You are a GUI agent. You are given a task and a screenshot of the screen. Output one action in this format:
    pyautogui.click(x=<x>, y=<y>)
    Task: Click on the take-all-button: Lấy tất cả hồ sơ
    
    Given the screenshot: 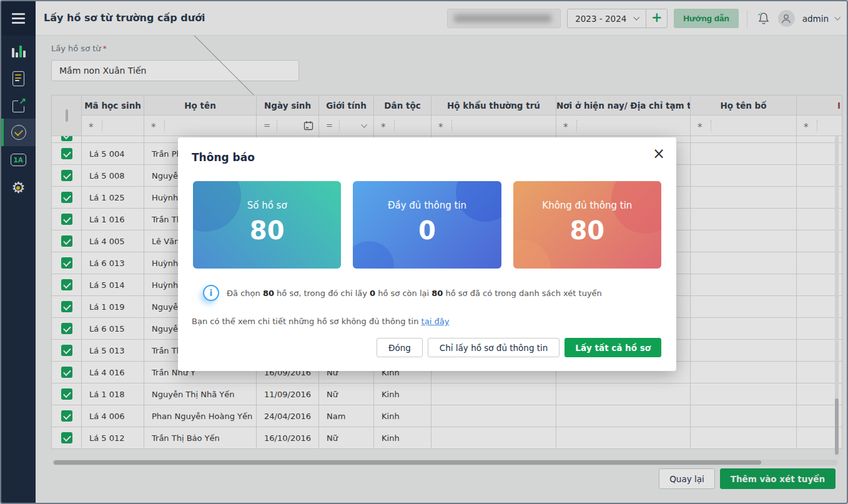 What is the action you would take?
    pyautogui.click(x=613, y=347)
    